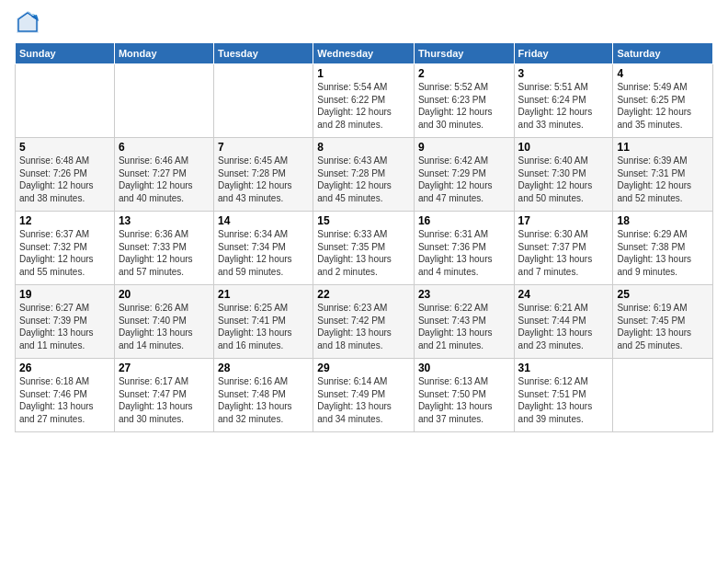  Describe the element at coordinates (663, 221) in the screenshot. I see `day-number: 18` at that location.